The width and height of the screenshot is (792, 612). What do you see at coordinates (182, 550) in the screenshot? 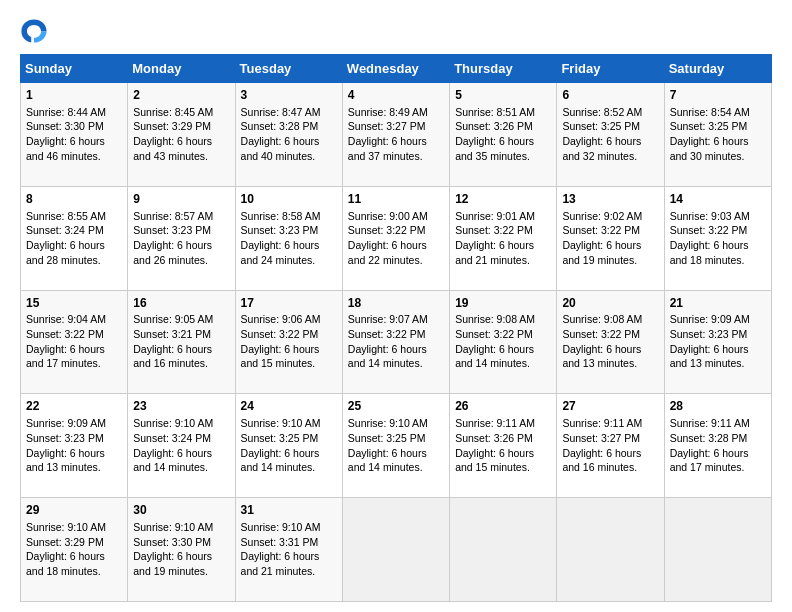
I see `day-cell: 30Sunrise: 9:10 AM Sunset: 3:30 PM Dayli…` at bounding box center [182, 550].